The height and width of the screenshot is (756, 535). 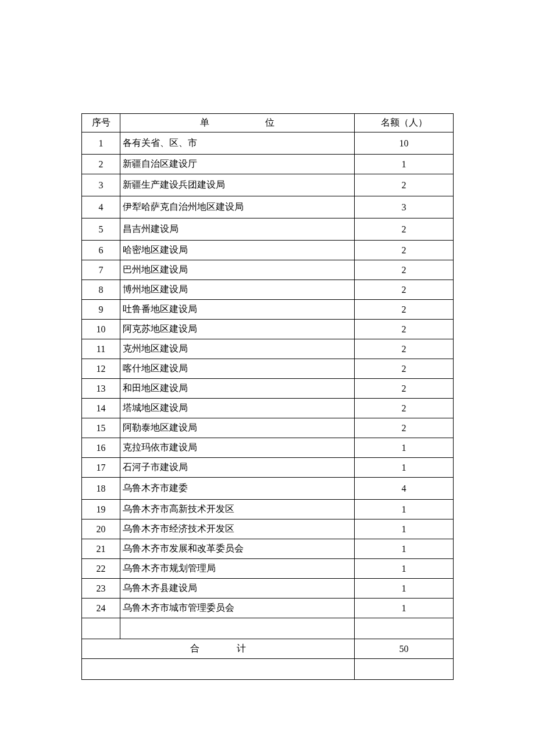 What do you see at coordinates (101, 270) in the screenshot?
I see `cell-seq: 7` at bounding box center [101, 270].